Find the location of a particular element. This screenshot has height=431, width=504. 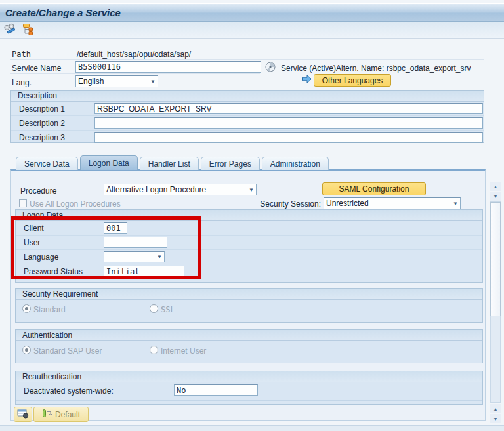

tab-service-data: Service Data is located at coordinates (47, 163).